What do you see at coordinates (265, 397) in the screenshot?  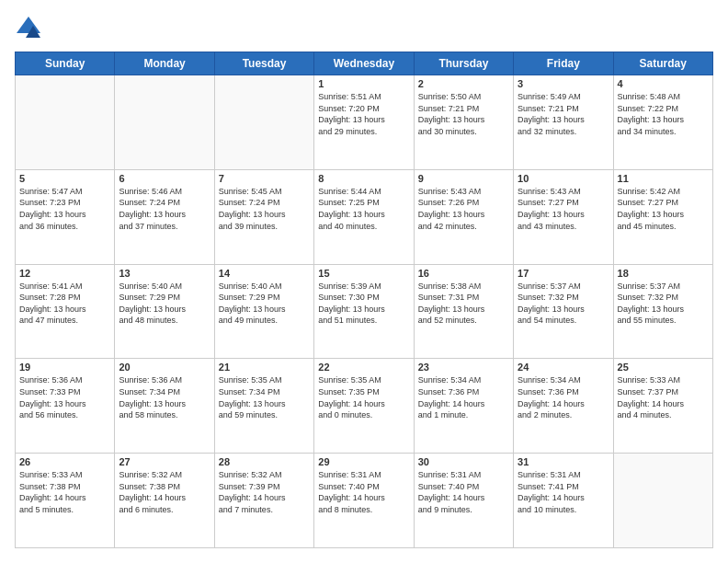 I see `cell-info: Sunrise: 5:35 AM Sunset: 7:34 PM Dayligh…` at bounding box center [265, 397].